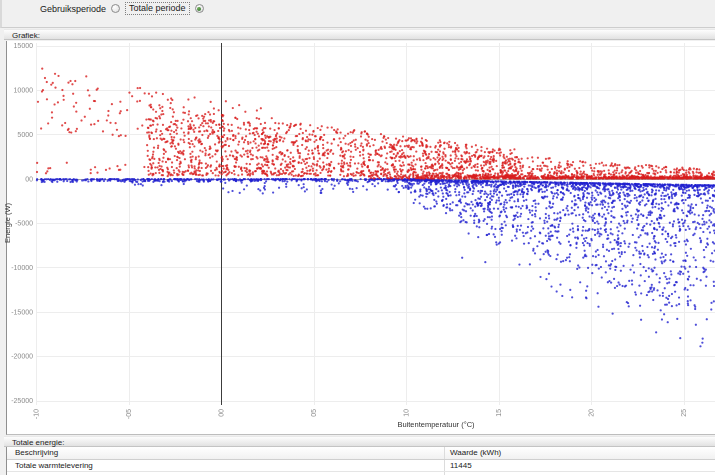 This screenshot has width=715, height=475. I want to click on grafiek-section-header: Grafiek:, so click(360, 34).